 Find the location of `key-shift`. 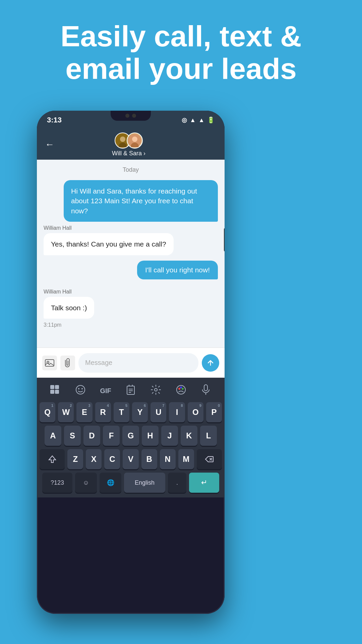

key-shift is located at coordinates (52, 459).